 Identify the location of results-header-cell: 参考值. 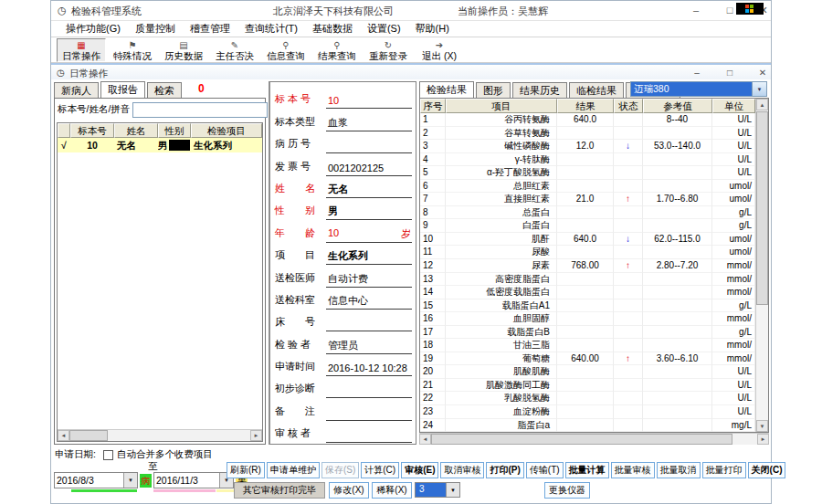
(678, 106).